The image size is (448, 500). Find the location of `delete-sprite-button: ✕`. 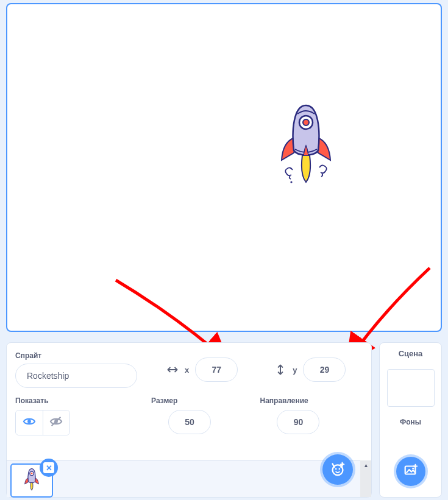

delete-sprite-button: ✕ is located at coordinates (49, 468).